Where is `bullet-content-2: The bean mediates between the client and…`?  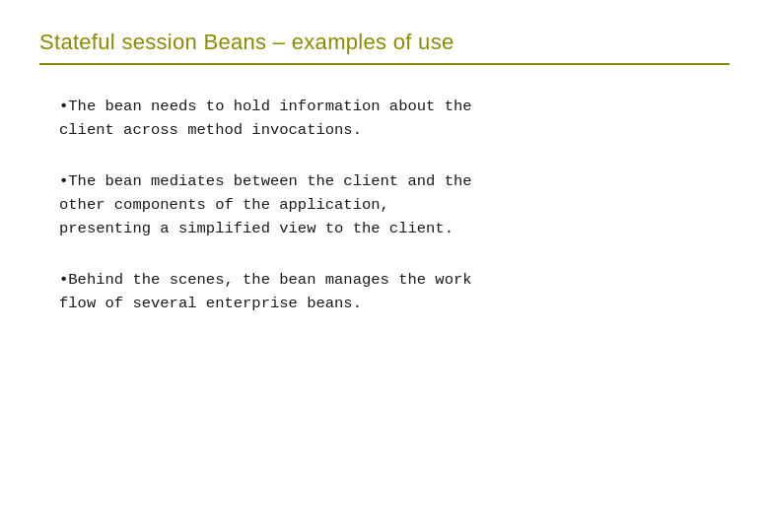 bullet-content-2: The bean mediates between the client and… is located at coordinates (266, 205).